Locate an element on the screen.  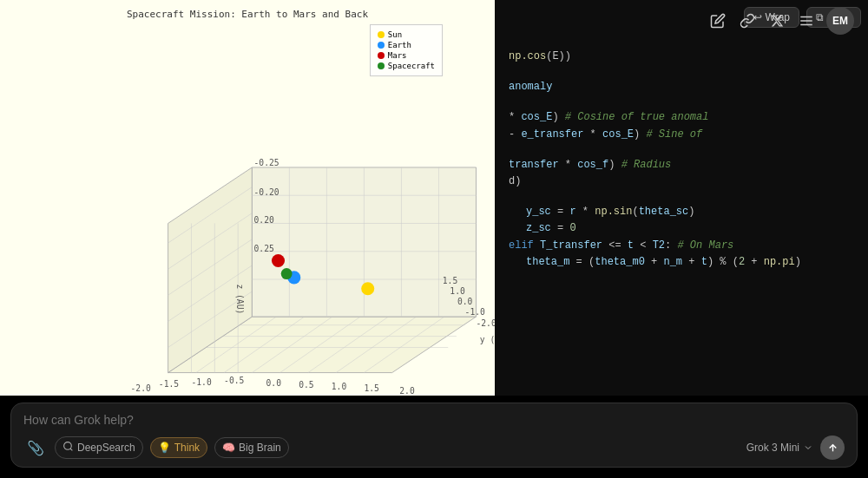
legend-spacecraft: Spacecraft is located at coordinates (406, 66).